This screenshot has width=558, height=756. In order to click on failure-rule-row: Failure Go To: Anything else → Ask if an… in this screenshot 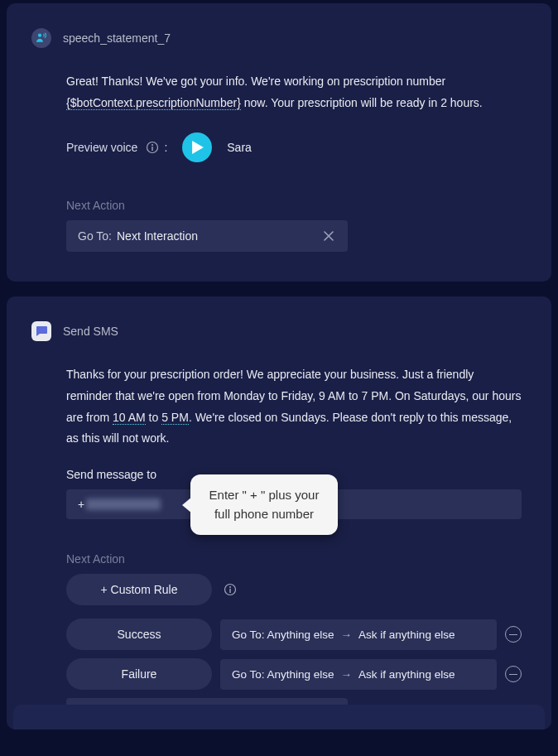, I will do `click(294, 674)`.